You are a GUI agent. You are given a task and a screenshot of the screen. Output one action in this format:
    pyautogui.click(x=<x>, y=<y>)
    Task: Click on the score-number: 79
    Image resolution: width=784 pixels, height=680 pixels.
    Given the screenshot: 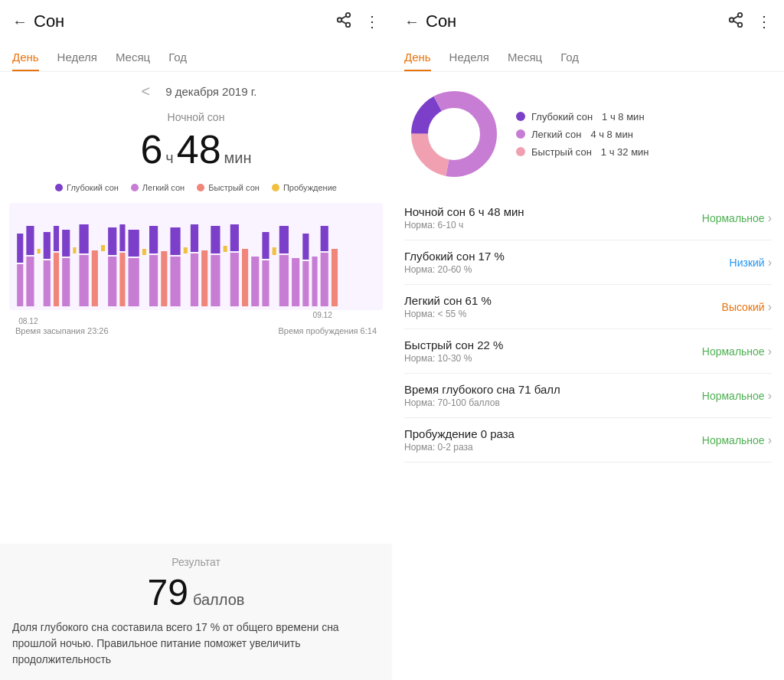 What is the action you would take?
    pyautogui.click(x=168, y=593)
    